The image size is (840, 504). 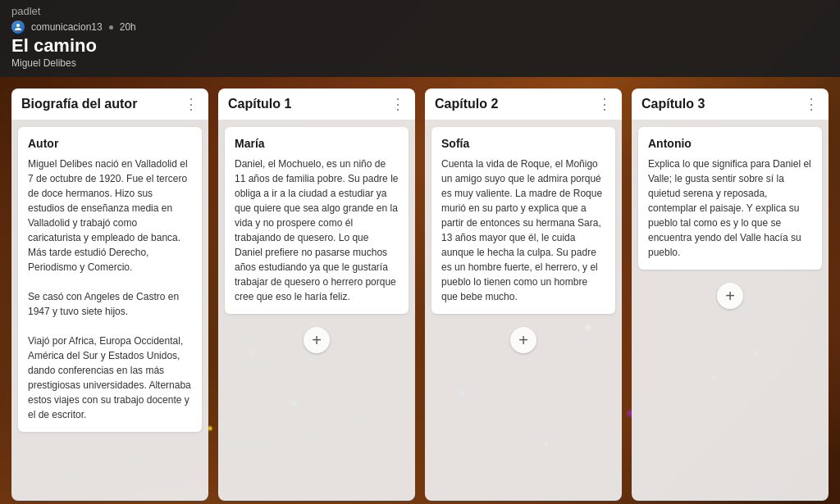 I want to click on column-menu-icon-col-cap2: ⋮, so click(x=605, y=104).